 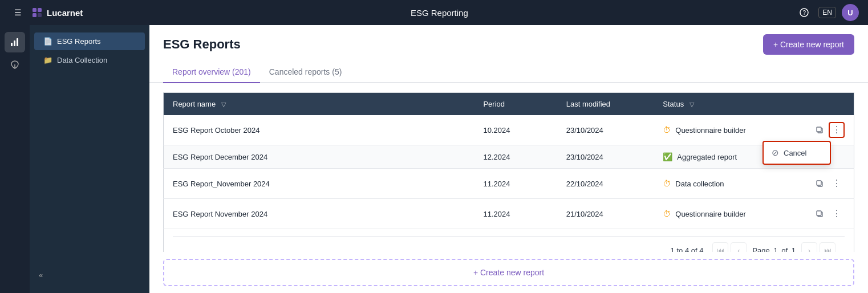 What do you see at coordinates (804, 13) in the screenshot?
I see `help-button: ?` at bounding box center [804, 13].